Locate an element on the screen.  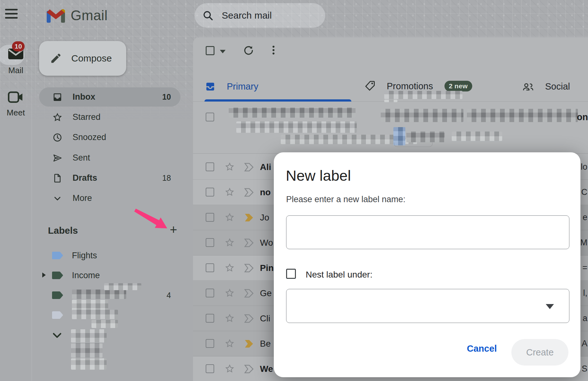
promotions-new-badge: 2 new is located at coordinates (458, 86).